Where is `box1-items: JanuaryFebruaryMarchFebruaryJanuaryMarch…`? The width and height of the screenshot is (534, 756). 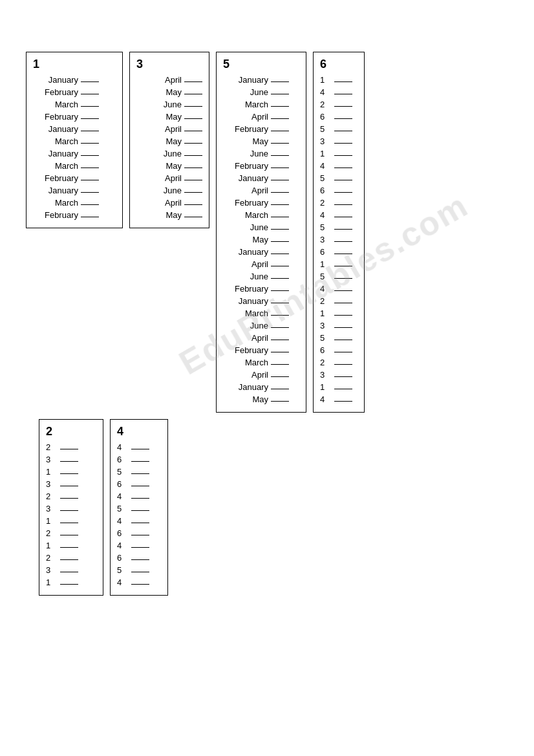
box1-items: JanuaryFebruaryMarchFebruaryJanuaryMarch… is located at coordinates (74, 147).